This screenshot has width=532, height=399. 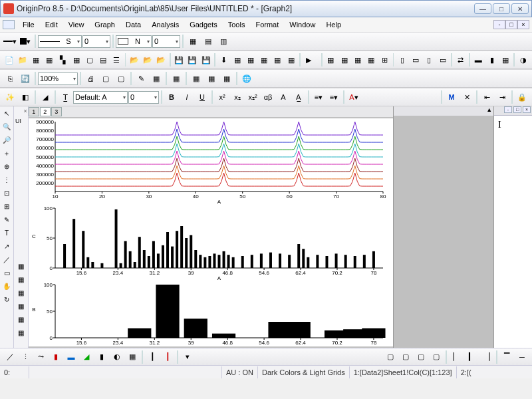 I want to click on new-function-icon: ☰, so click(x=117, y=60).